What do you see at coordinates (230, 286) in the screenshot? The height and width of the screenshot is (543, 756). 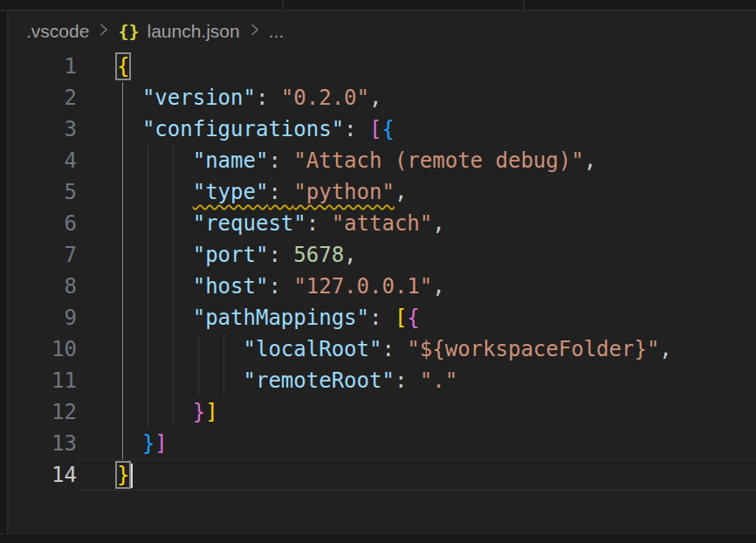 I see `code-token: "host"` at bounding box center [230, 286].